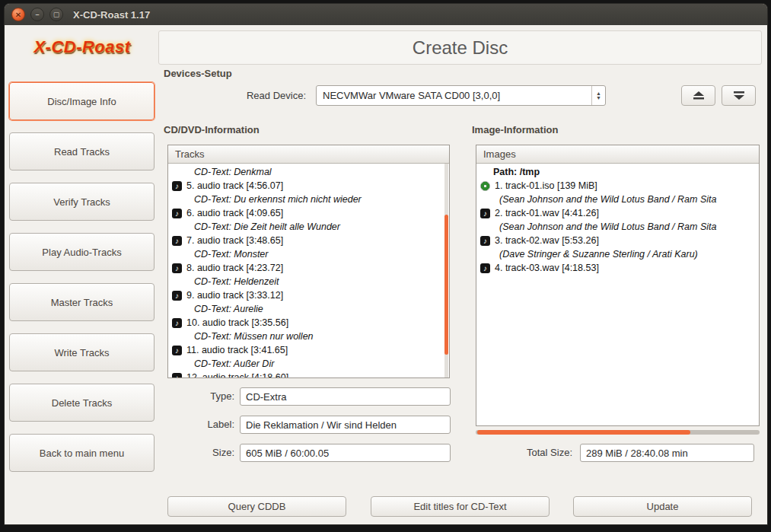  Describe the element at coordinates (309, 241) in the screenshot. I see `track-row: ♪7. audio track [3:48.65]` at that location.